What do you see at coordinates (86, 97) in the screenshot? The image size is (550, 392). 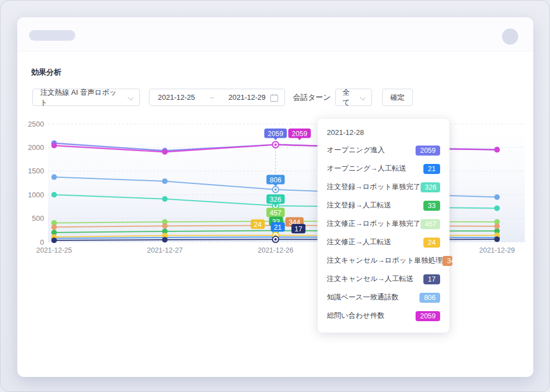 I see `bot-select: 注文熱線 AI 音声ロボット` at bounding box center [86, 97].